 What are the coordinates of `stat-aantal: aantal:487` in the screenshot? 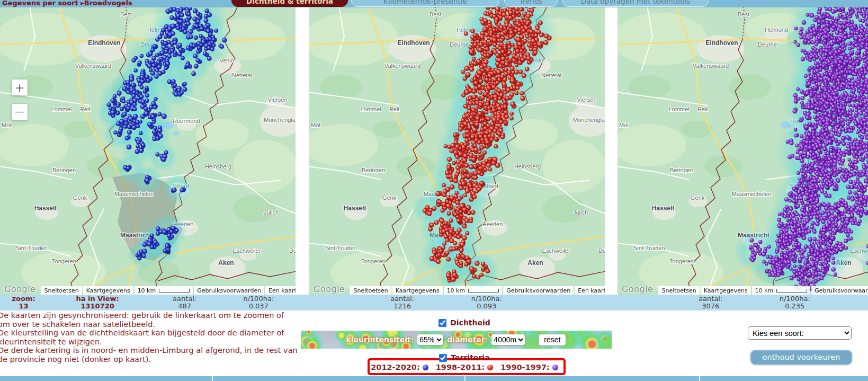 It's located at (185, 303).